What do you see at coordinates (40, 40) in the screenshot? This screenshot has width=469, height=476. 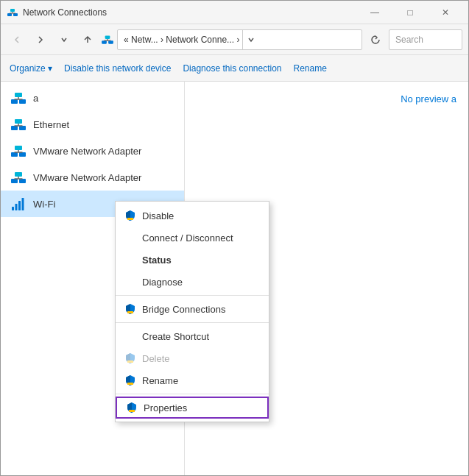 I see `forward-icon` at bounding box center [40, 40].